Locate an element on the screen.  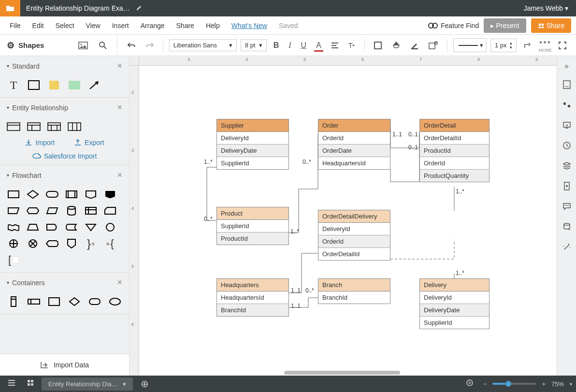
layers-icon is located at coordinates (567, 166).